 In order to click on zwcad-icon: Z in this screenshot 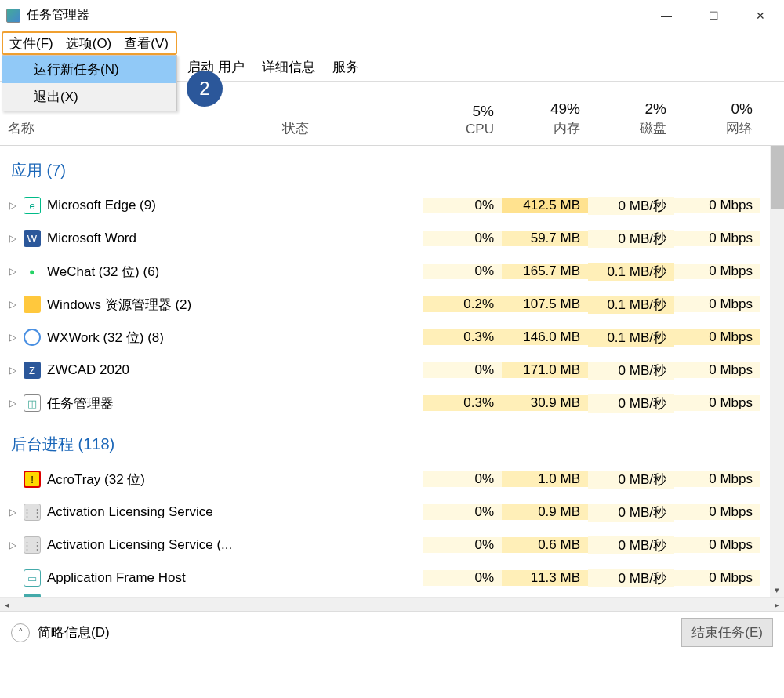, I will do `click(32, 370)`.